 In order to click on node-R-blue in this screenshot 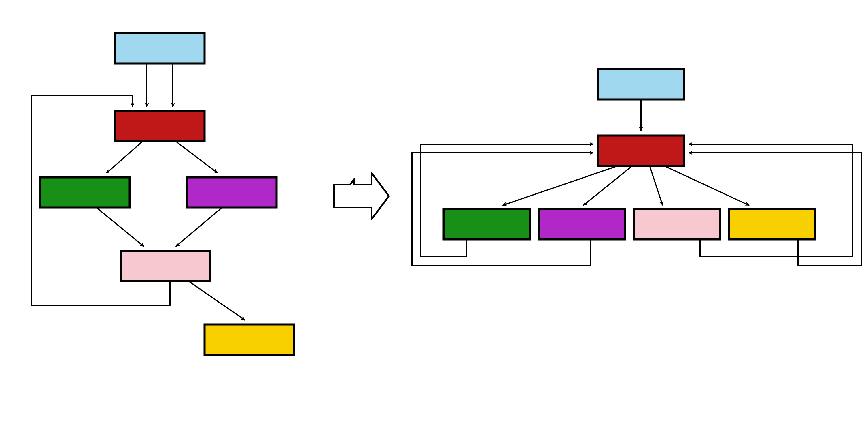, I will do `click(641, 84)`.